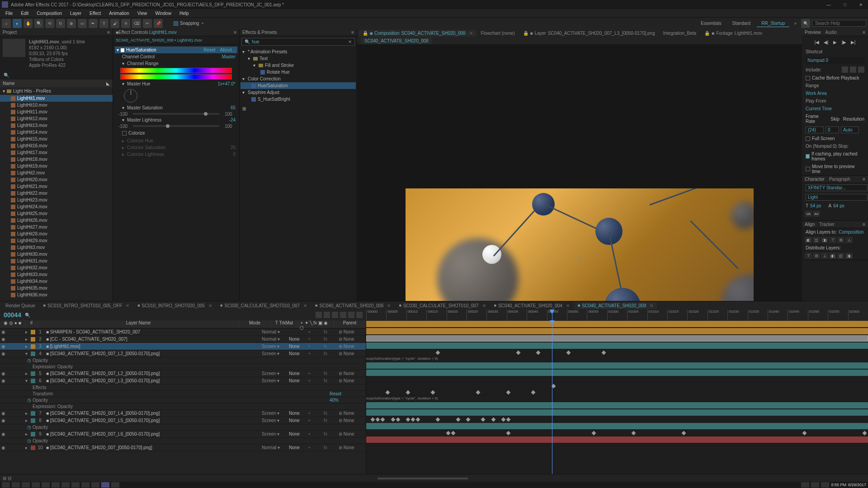 Image resolution: width=868 pixels, height=488 pixels. What do you see at coordinates (353, 305) in the screenshot?
I see `tl-tab-4: ■ SC040_ACTIVATE_SH020_006✕` at bounding box center [353, 305].